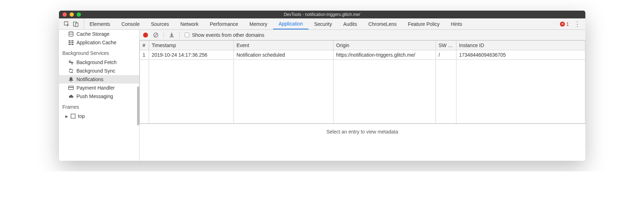 This screenshot has width=644, height=199. Describe the element at coordinates (146, 35) in the screenshot. I see `record-icon` at that location.